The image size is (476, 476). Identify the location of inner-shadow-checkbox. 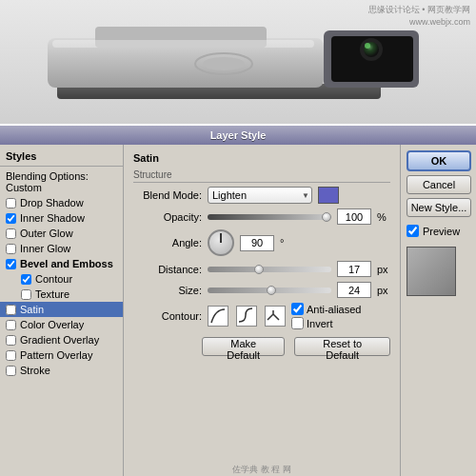
(11, 219).